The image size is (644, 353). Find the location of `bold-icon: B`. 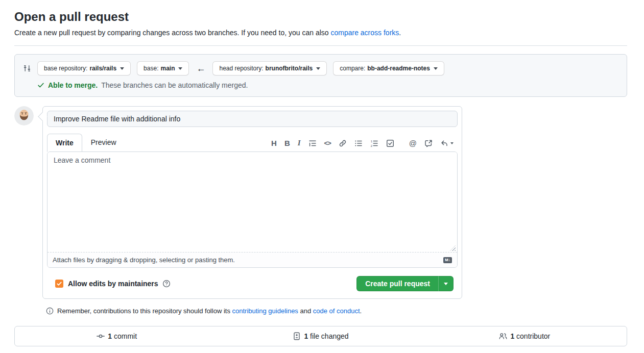

bold-icon: B is located at coordinates (287, 143).